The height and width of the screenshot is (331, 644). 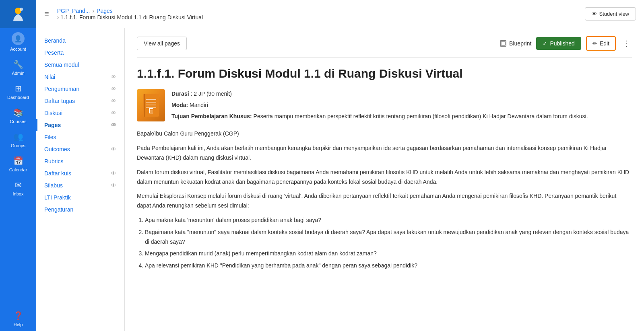 What do you see at coordinates (388, 243) in the screenshot?
I see `question-list: Apa makna kata 'menuntun' dalam proses p…` at bounding box center [388, 243].